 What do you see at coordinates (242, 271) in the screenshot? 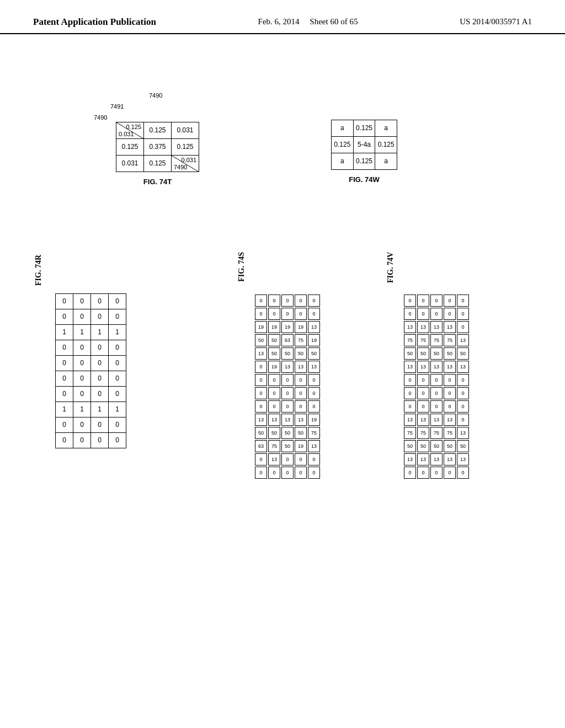
I see `fig74s-label-container: FIG. 74S` at bounding box center [242, 271].